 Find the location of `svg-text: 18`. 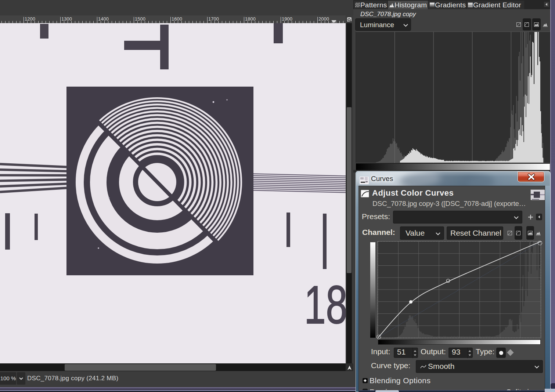

svg-text: 18 is located at coordinates (325, 305).